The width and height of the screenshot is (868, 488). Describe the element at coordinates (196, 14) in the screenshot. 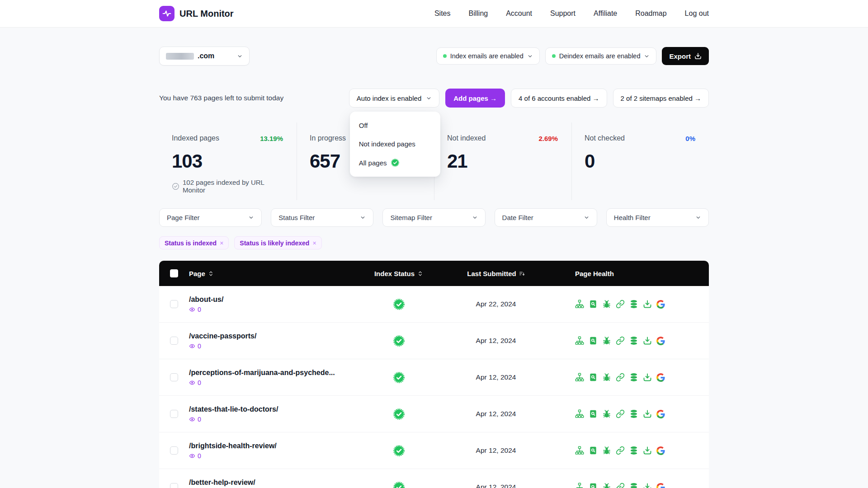

I see `app-logo: URL Monitor` at that location.